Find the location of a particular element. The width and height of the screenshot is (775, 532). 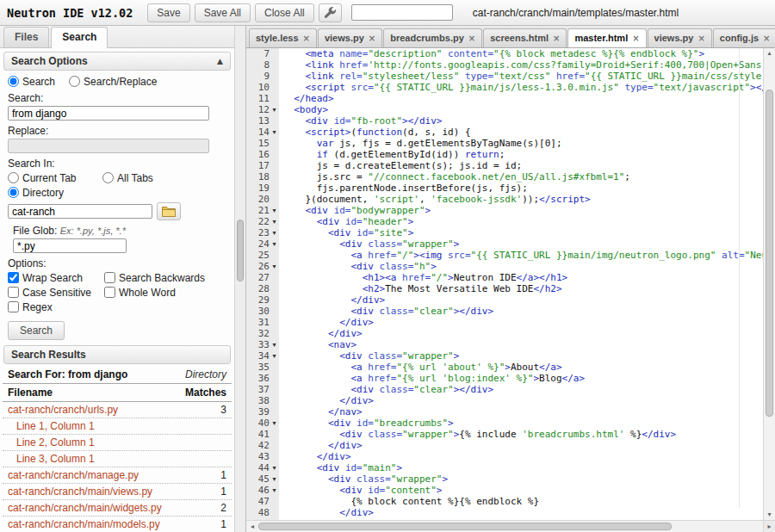

line-number: 11 is located at coordinates (263, 98).